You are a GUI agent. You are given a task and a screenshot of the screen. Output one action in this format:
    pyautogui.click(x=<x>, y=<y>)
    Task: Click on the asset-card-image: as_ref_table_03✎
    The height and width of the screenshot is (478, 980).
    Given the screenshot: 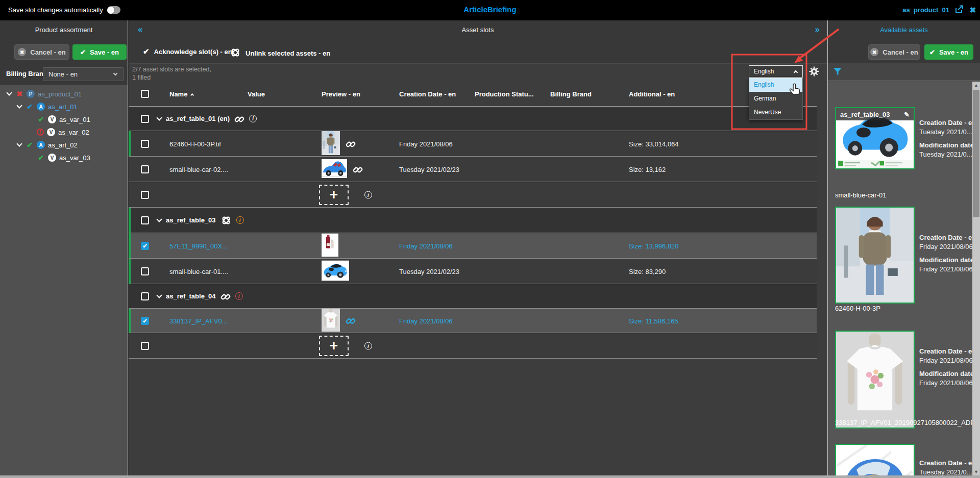 What is the action you would take?
    pyautogui.click(x=875, y=138)
    